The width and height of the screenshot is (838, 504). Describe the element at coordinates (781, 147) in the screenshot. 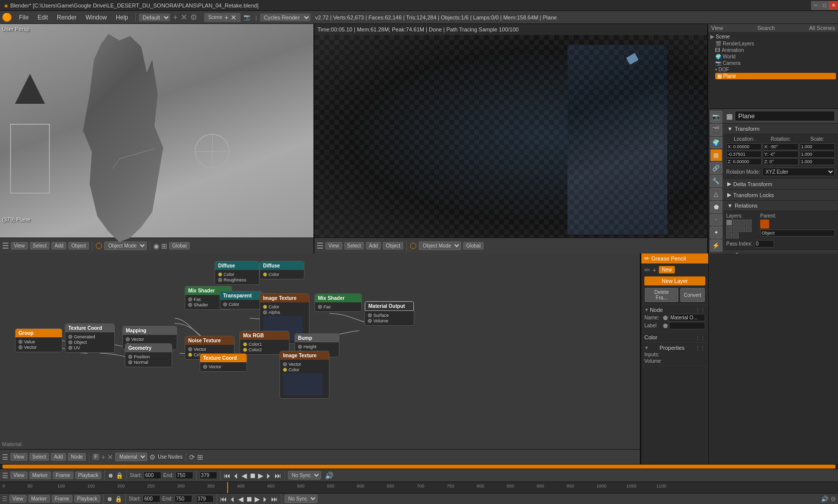

I see `rot-x-input` at that location.